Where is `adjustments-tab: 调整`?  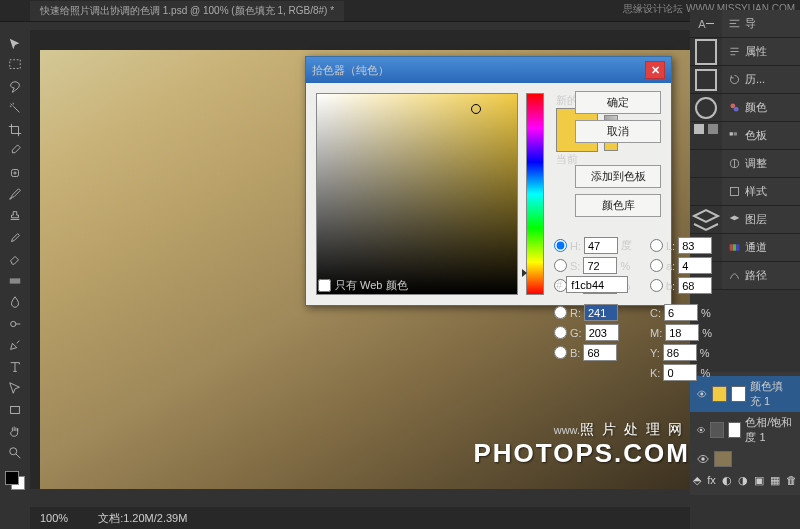
adjustments-tab: 调整 is located at coordinates (761, 164).